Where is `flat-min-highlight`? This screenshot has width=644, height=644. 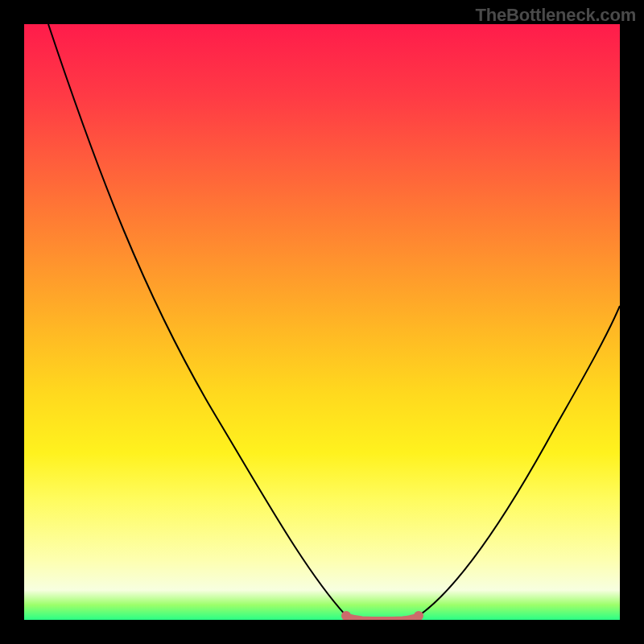
flat-min-highlight is located at coordinates (382, 618).